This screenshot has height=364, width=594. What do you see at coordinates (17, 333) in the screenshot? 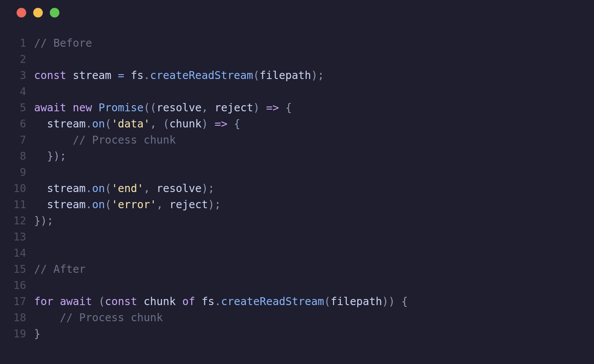
I see `line-number: 19` at bounding box center [17, 333].